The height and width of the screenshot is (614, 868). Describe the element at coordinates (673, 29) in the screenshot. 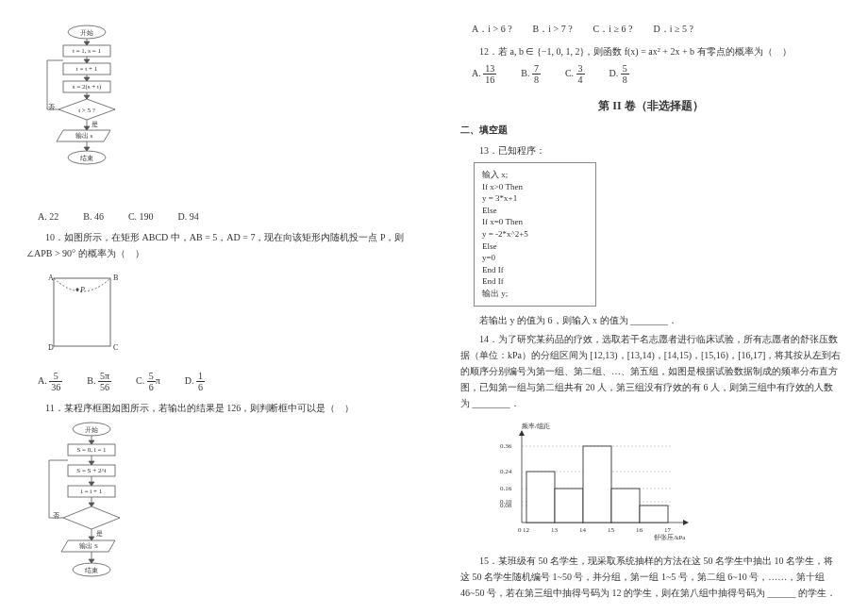

I see `q11-opt-d: D．i ≥ 5 ?` at that location.